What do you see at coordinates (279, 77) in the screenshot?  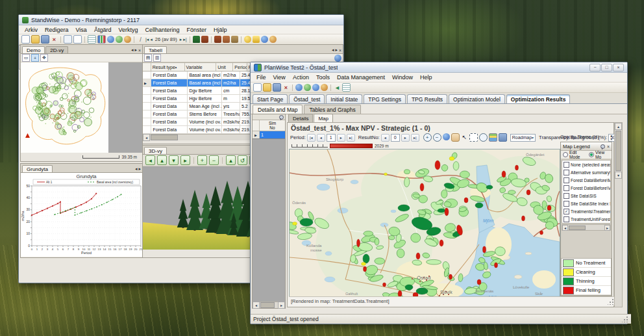 I see `pw-menu-view: View` at bounding box center [279, 77].